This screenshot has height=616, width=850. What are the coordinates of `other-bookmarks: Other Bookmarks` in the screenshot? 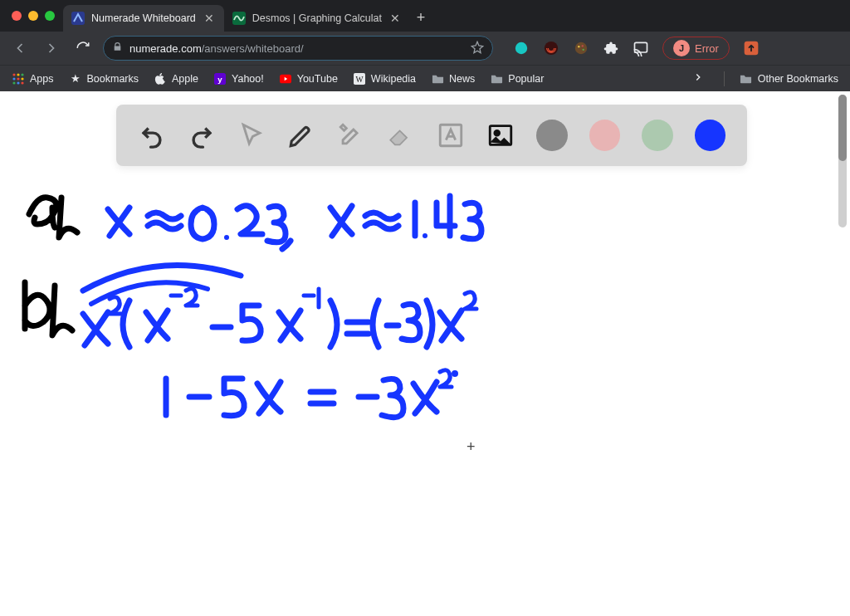 It's located at (789, 79).